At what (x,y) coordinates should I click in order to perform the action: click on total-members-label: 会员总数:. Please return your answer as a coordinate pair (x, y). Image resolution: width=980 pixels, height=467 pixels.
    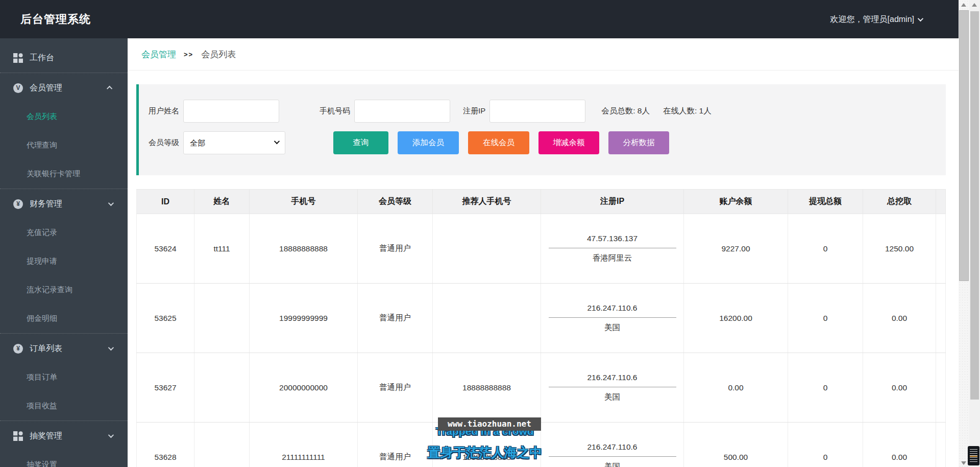
    Looking at the image, I should click on (618, 110).